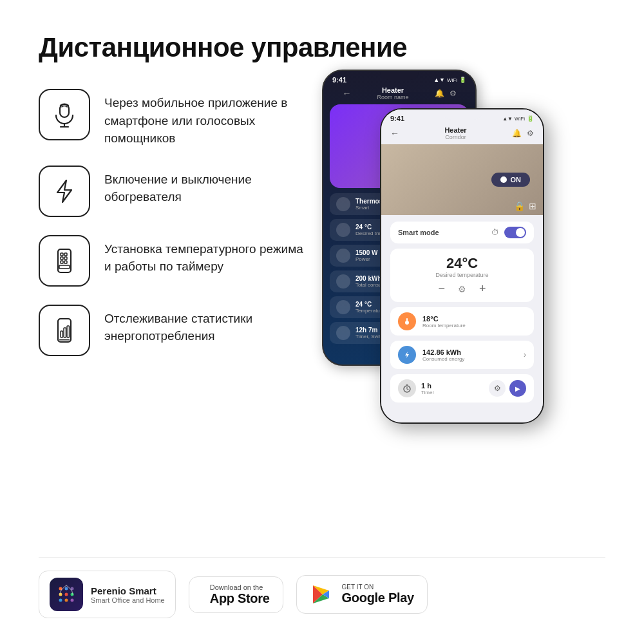  I want to click on googleplay-text: GET IT ON Google Play, so click(378, 594).